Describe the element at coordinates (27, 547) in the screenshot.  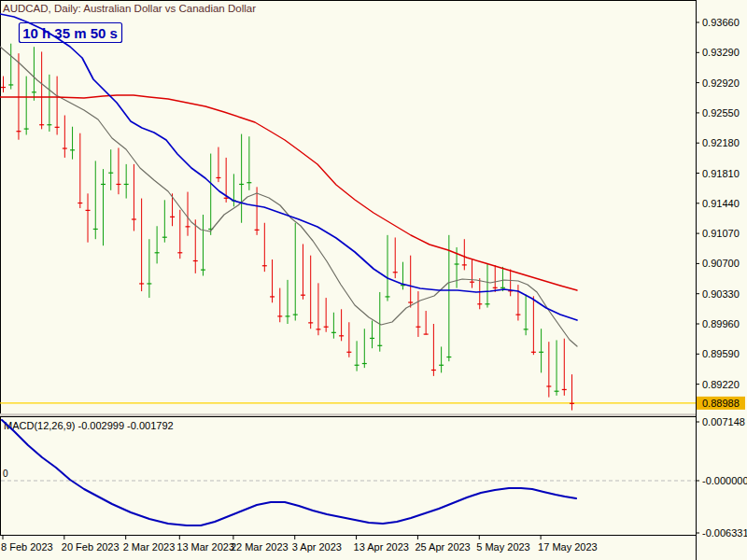
I see `date-axis-label: 8 Feb 2023` at that location.